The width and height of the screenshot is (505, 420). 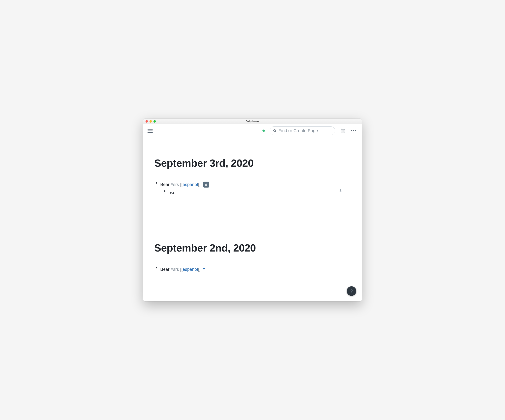 I want to click on sync-status-dot, so click(x=264, y=131).